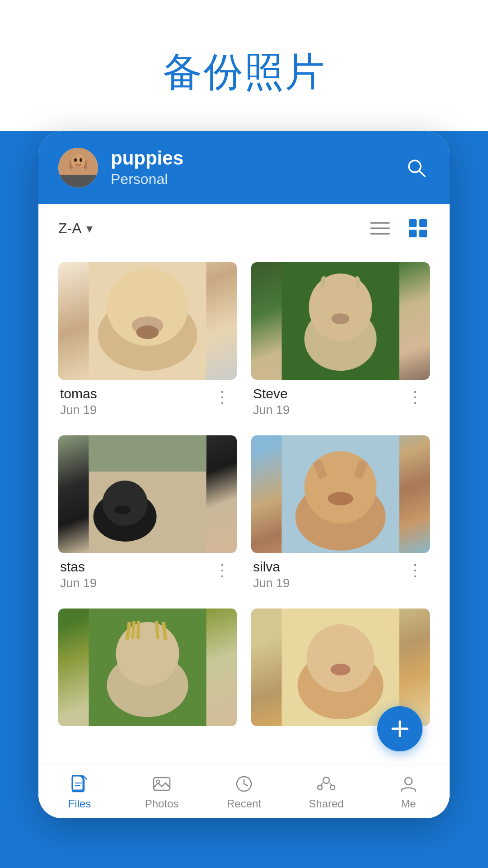 The width and height of the screenshot is (488, 868). Describe the element at coordinates (326, 804) in the screenshot. I see `nav-label-shared: Shared` at that location.